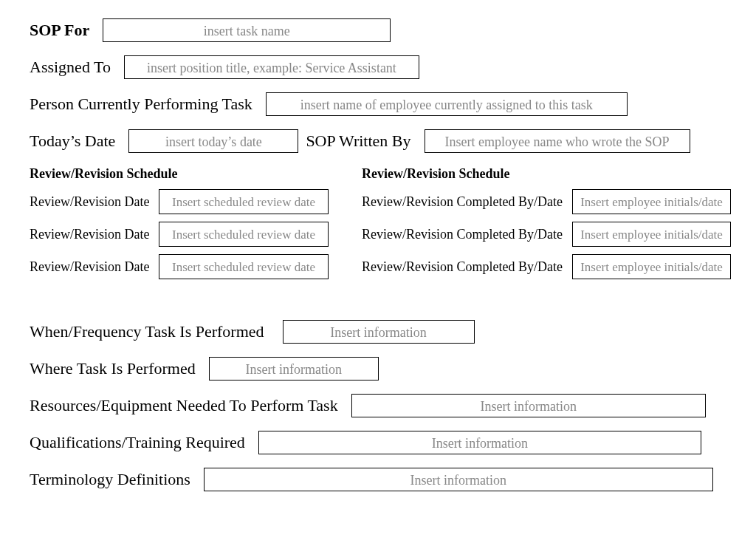 This screenshot has height=546, width=756. Describe the element at coordinates (59, 30) in the screenshot. I see `label-sop-for: SOP For` at that location.